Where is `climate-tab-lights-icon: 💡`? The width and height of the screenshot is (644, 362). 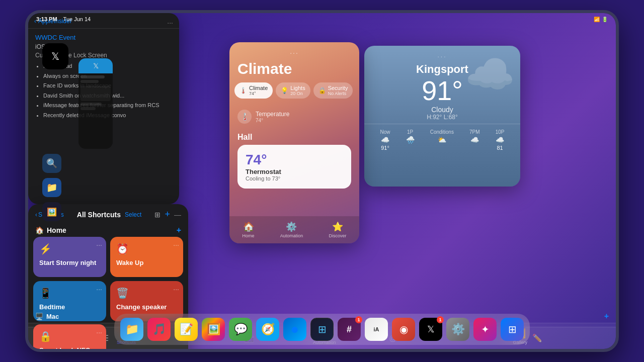 climate-tab-lights-icon: 💡 is located at coordinates (285, 90).